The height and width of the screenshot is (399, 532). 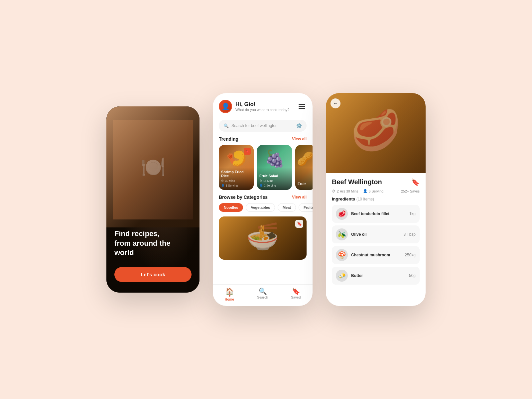 I want to click on category-fruits: Fruits, so click(x=306, y=207).